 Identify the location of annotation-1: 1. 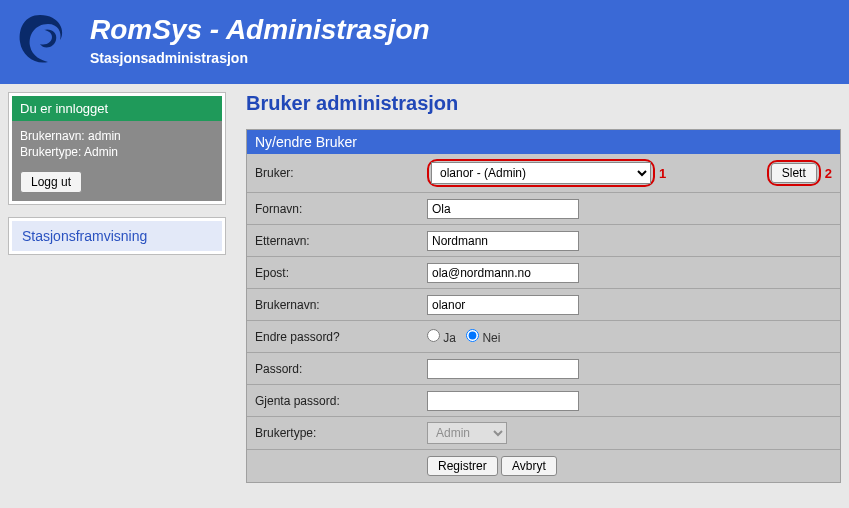
(662, 174).